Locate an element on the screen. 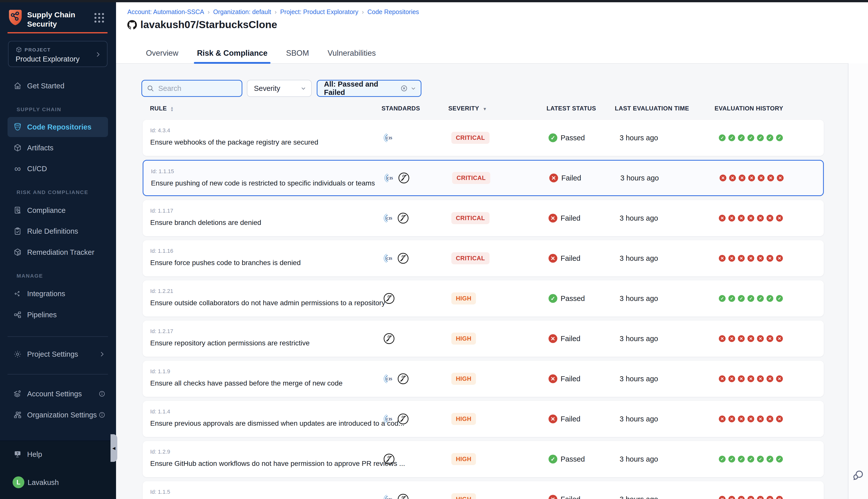  table-row: Id: 1.1.5 CIS HIGH Failed 3 hours ago is located at coordinates (483, 490).